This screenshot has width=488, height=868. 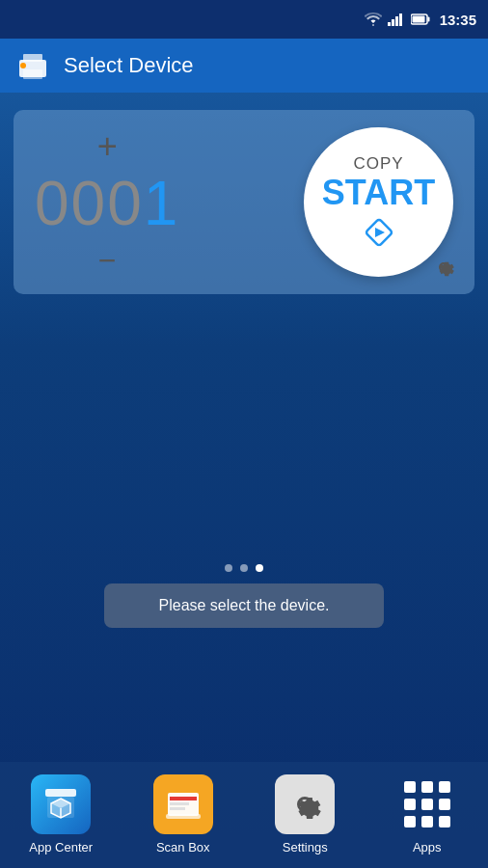 What do you see at coordinates (379, 232) in the screenshot?
I see `start-icon` at bounding box center [379, 232].